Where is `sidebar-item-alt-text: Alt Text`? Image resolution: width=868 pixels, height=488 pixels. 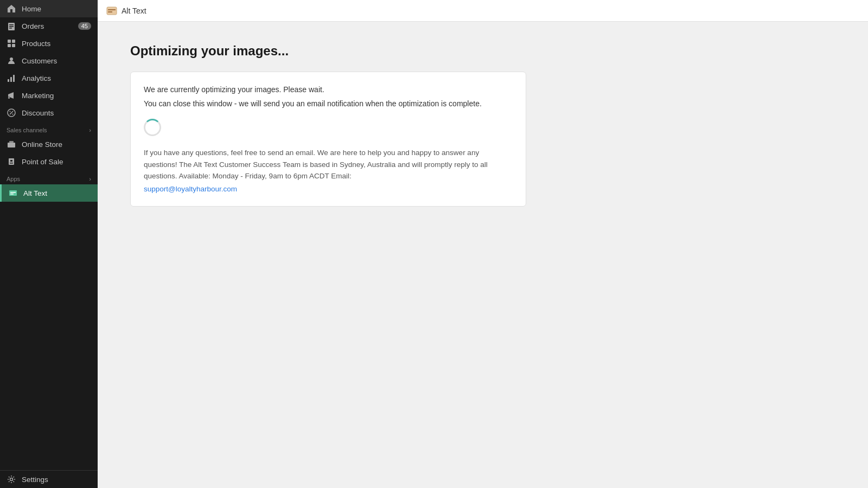
sidebar-item-alt-text: Alt Text is located at coordinates (49, 193).